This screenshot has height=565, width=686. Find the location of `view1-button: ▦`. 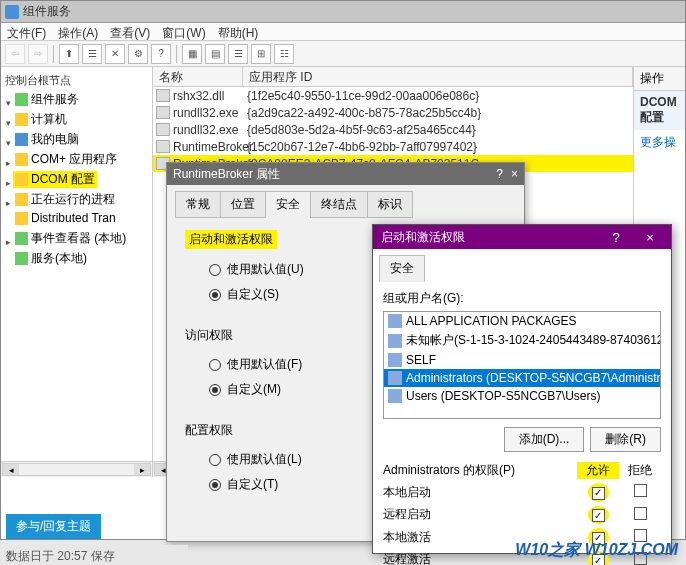

view1-button: ▦ is located at coordinates (192, 54).